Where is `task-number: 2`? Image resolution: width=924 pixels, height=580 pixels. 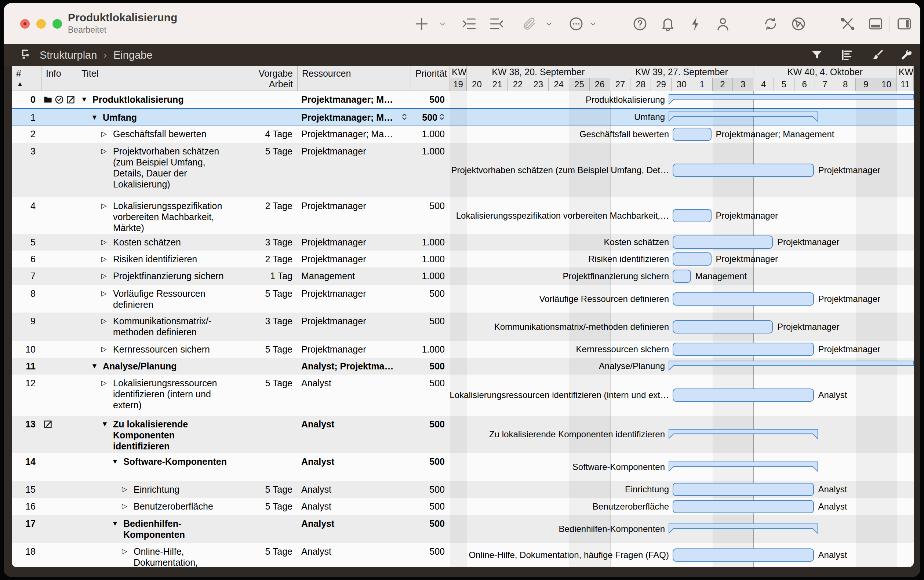
task-number: 2 is located at coordinates (27, 134).